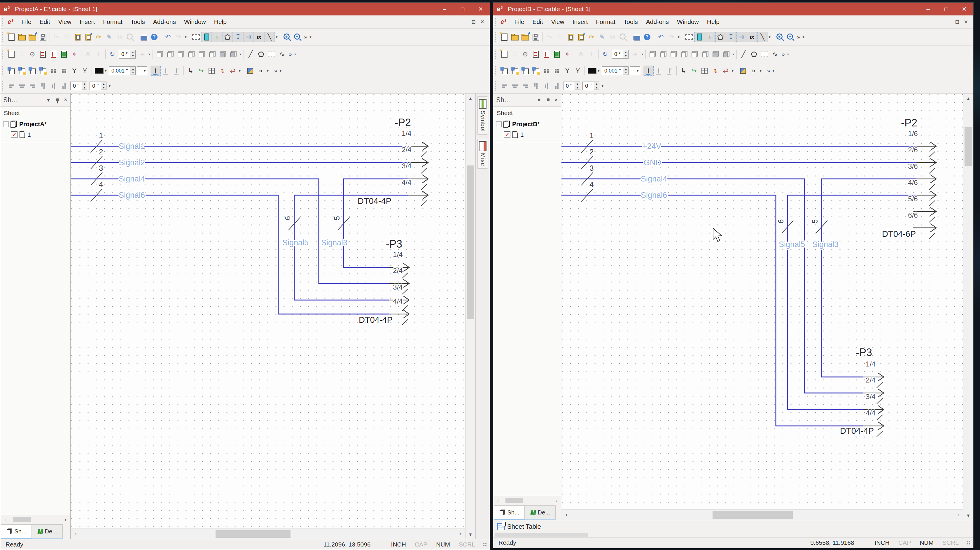 The image size is (980, 550). What do you see at coordinates (964, 9) in the screenshot?
I see `close-button: ✕` at bounding box center [964, 9].